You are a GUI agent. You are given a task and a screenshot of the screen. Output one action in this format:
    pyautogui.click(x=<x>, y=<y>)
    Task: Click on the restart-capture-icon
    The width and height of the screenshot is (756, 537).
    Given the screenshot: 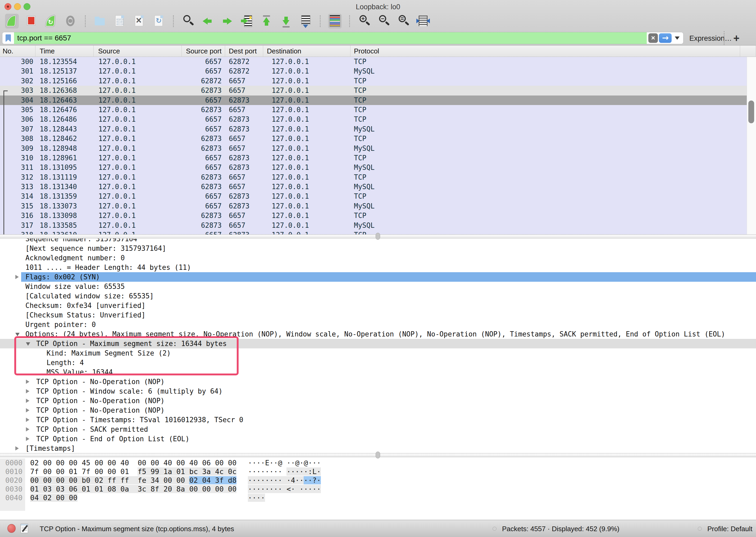 What is the action you would take?
    pyautogui.click(x=51, y=21)
    